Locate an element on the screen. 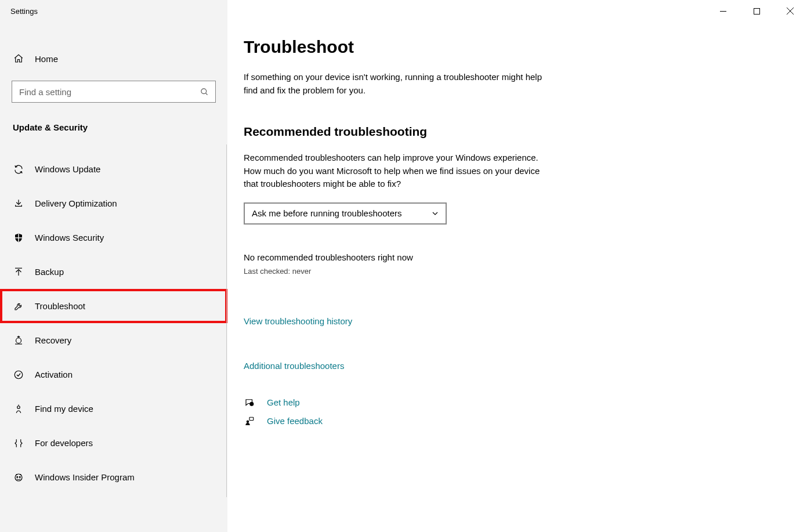 The height and width of the screenshot is (532, 807). get-help-row: ? Get help is located at coordinates (526, 403).